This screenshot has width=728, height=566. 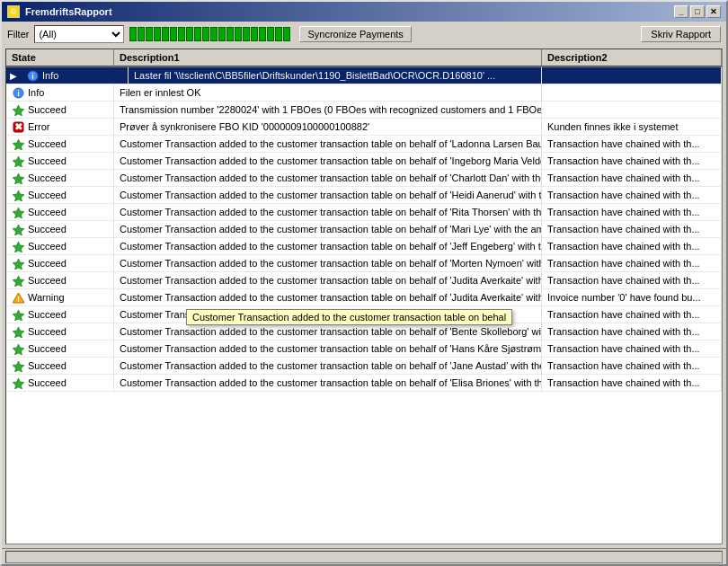 I want to click on filter-select: (All) Info Succeed Warning Error, so click(x=79, y=34).